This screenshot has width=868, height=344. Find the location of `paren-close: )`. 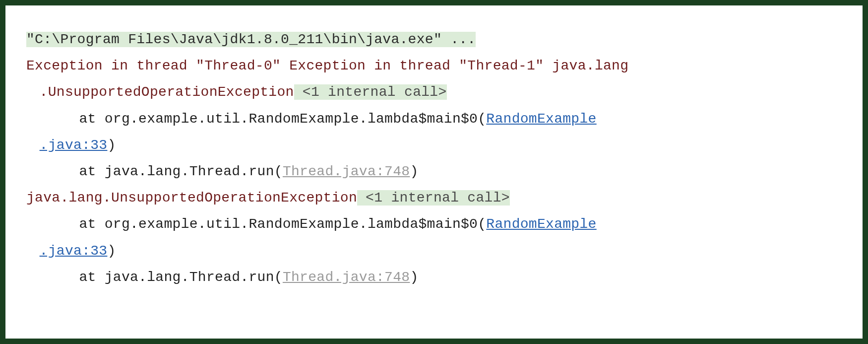

paren-close: ) is located at coordinates (111, 145).